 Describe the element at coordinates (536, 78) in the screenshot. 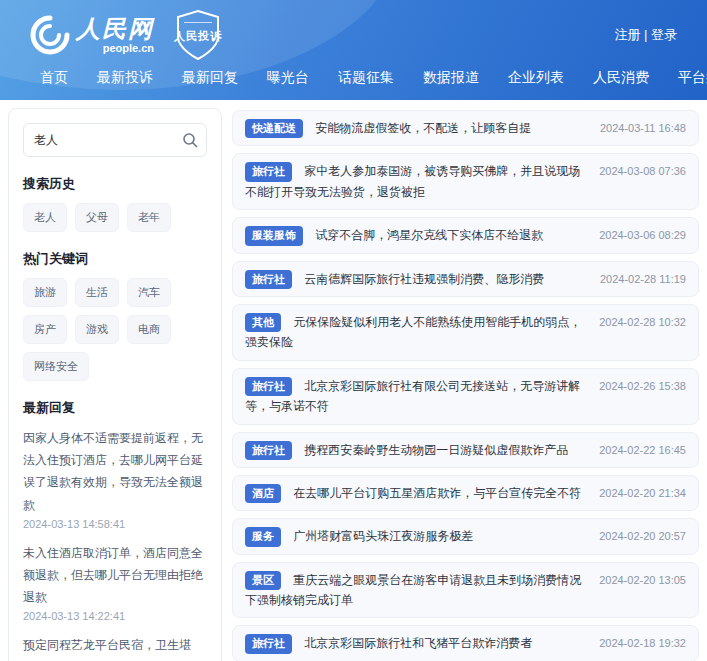

I see `nav-item-company-list: 企业列表` at that location.